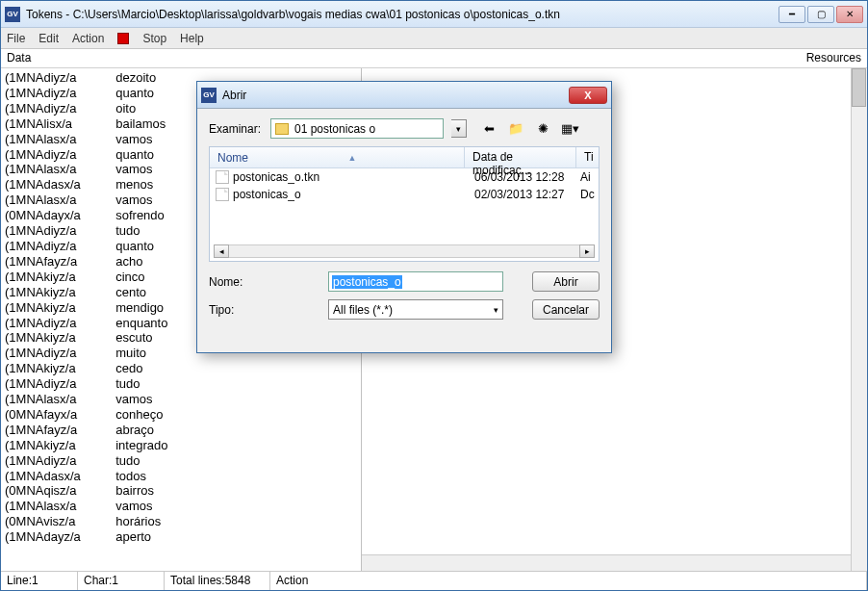 This screenshot has width=868, height=591. Describe the element at coordinates (363, 310) in the screenshot. I see `filetype-value: All files (*.*)` at that location.